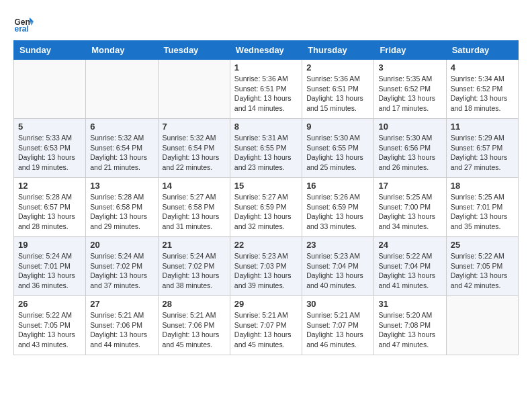  What do you see at coordinates (43, 285) in the screenshot?
I see `day-info-line: and 36 minutes.` at bounding box center [43, 285].